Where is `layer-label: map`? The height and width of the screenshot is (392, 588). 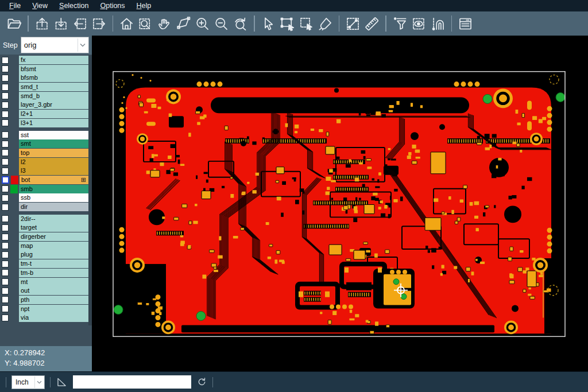
layer-label: map is located at coordinates (54, 246).